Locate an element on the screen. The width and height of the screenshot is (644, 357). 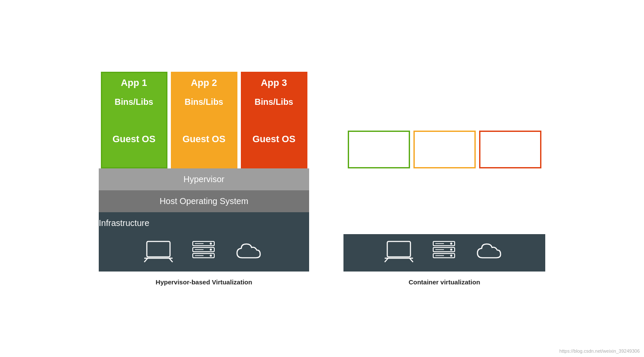
left-app3-guestos: Guest OS is located at coordinates (274, 139).